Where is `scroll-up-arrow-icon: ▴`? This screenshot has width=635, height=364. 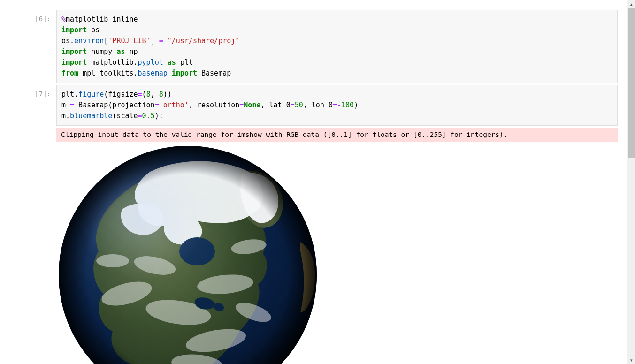 scroll-up-arrow-icon: ▴ is located at coordinates (631, 4).